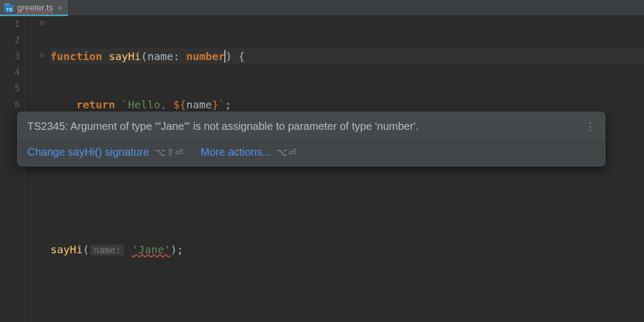  Describe the element at coordinates (347, 250) in the screenshot. I see `code-line: sayHi(name: 'Jane');` at that location.